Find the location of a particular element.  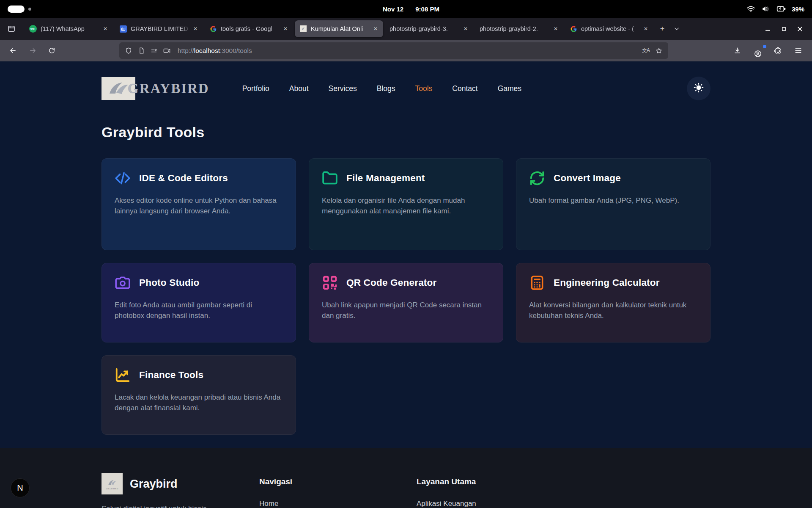

footer-nav-column: Navigasi Home is located at coordinates (338, 491).